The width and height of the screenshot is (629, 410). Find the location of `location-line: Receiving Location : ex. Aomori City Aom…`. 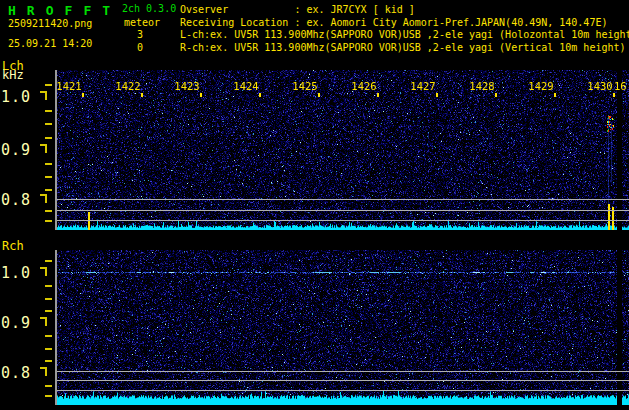

location-line: Receiving Location : ex. Aomori City Aom… is located at coordinates (404, 24).